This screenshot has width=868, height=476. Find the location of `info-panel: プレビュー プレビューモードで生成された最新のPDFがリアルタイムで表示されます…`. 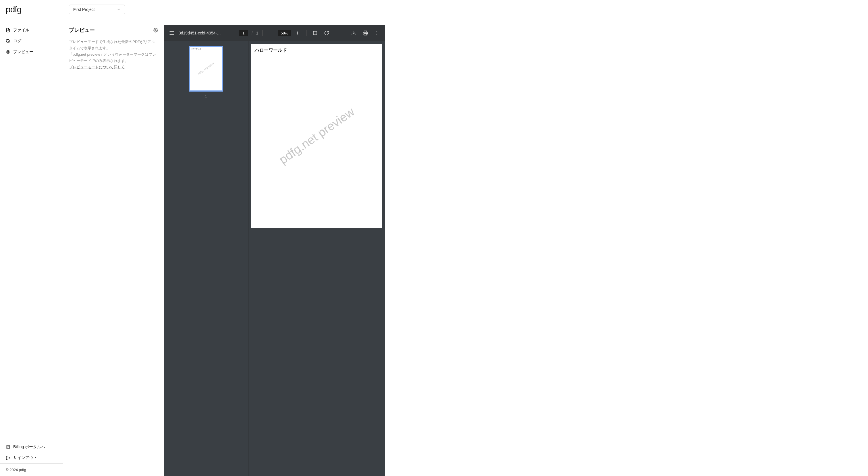

info-panel: プレビュー プレビューモードで生成された最新のPDFがリアルタイムで表示されます… is located at coordinates (114, 248).